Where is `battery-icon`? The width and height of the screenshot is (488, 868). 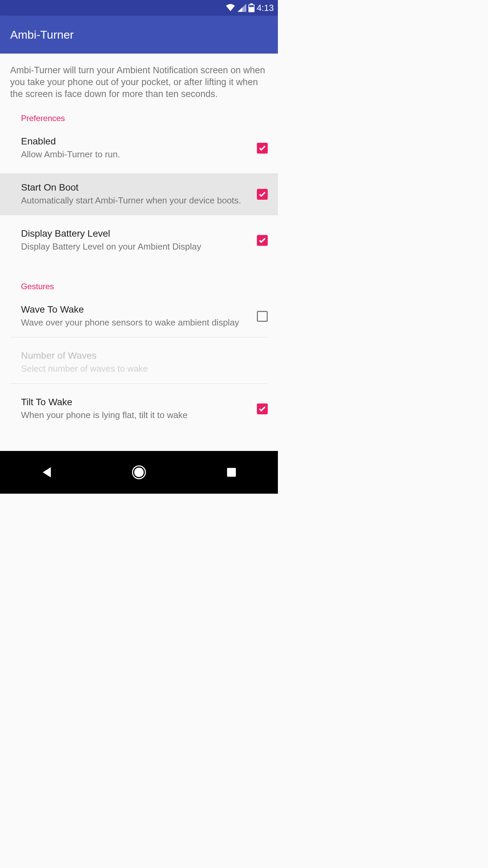 battery-icon is located at coordinates (251, 8).